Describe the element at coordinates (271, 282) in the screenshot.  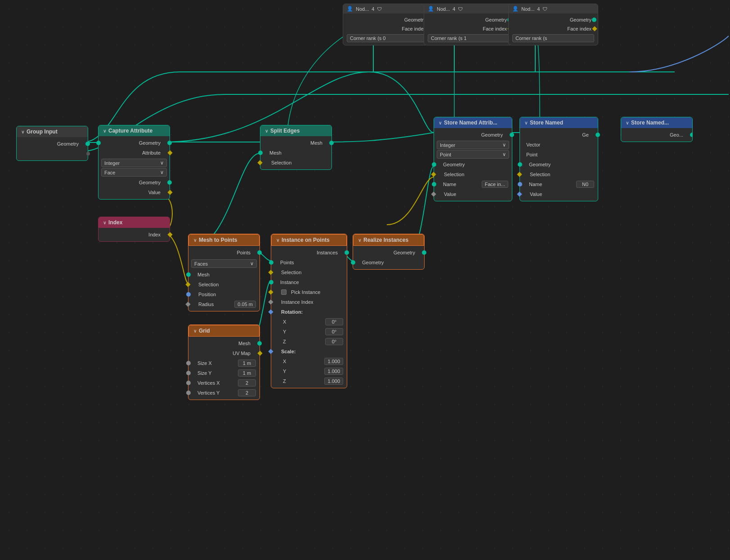
I see `iop-instance-socket` at that location.